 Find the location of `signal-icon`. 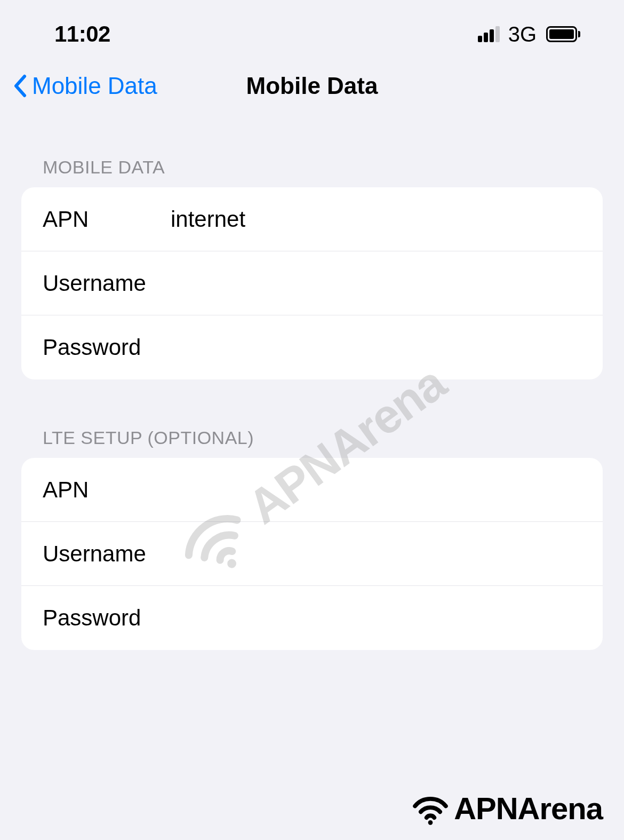

signal-icon is located at coordinates (489, 34).